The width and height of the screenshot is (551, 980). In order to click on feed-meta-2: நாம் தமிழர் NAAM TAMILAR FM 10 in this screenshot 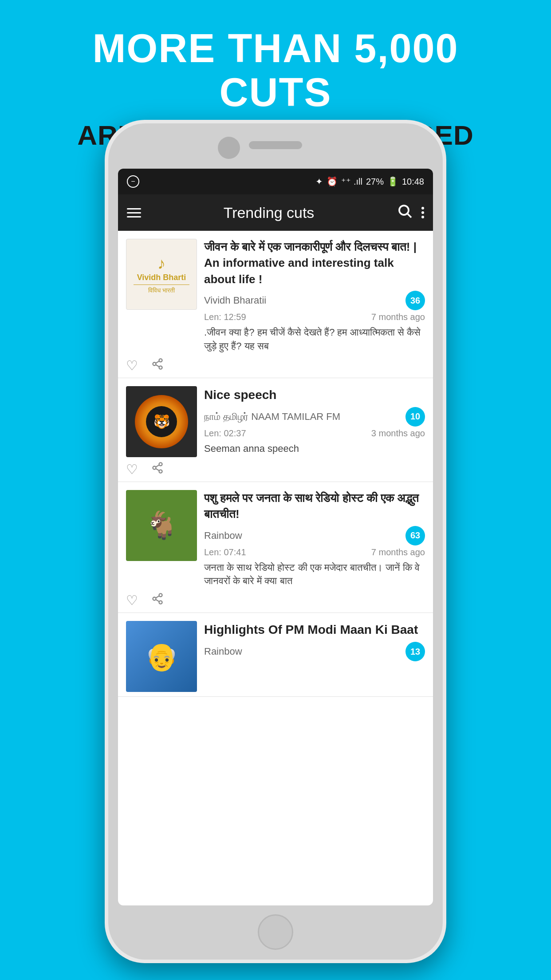, I will do `click(315, 417)`.